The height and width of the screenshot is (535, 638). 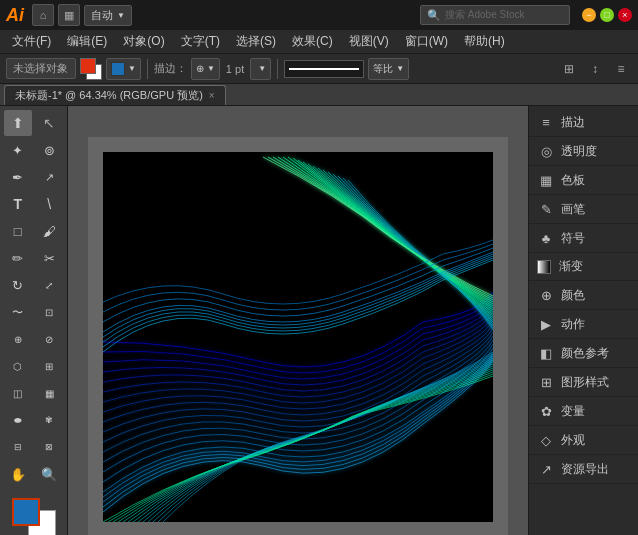 What do you see at coordinates (121, 16) in the screenshot?
I see `dropdown-arrow: ▼` at bounding box center [121, 16].